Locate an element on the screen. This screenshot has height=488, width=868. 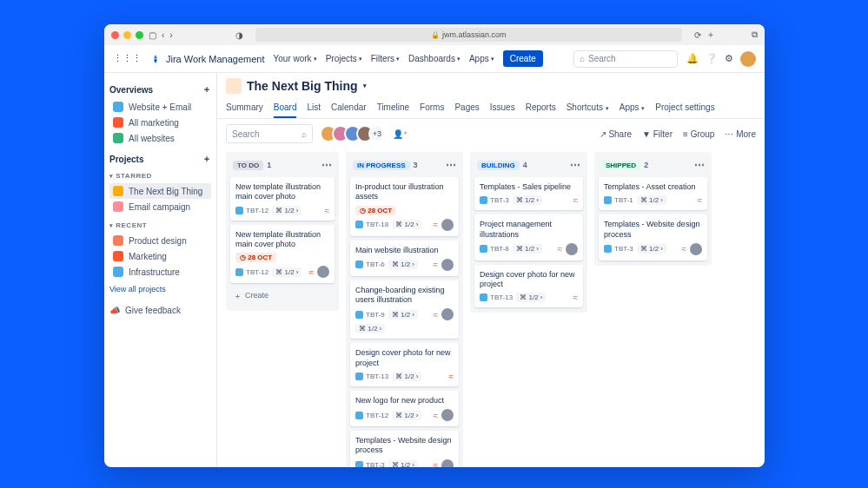
sidebar-item-label: Product design is located at coordinates (158, 241).